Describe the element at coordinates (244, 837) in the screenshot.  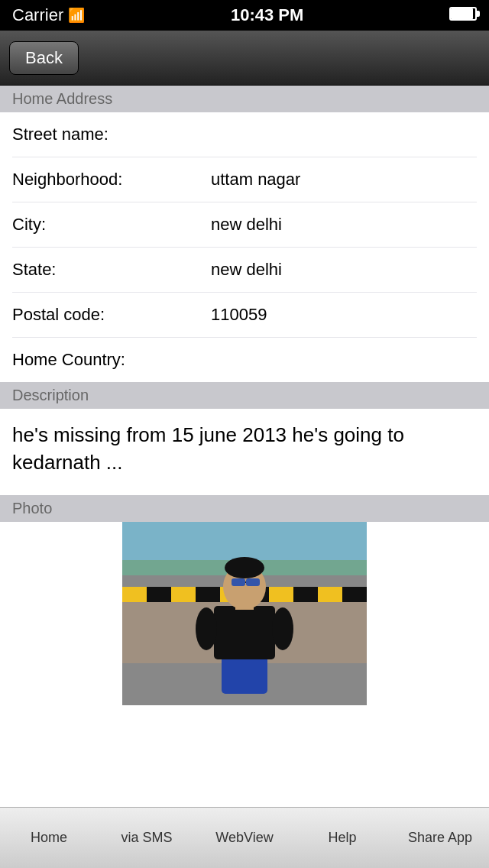
I see `tab-webview: WebView` at that location.